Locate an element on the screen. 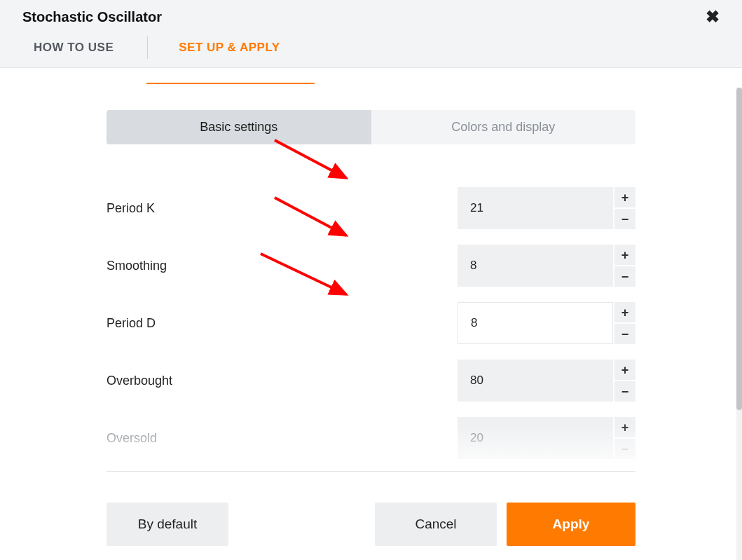  label-oversold: Oversold is located at coordinates (282, 439).